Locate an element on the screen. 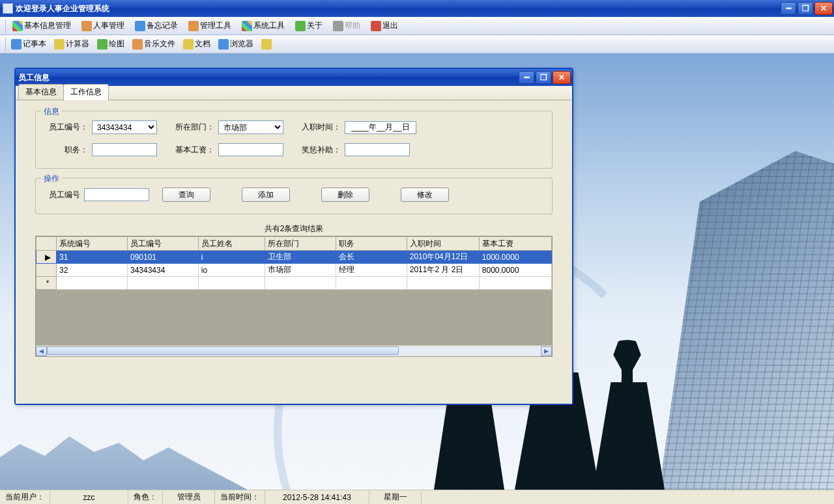 This screenshot has height=504, width=834. document-icon is located at coordinates (188, 44).